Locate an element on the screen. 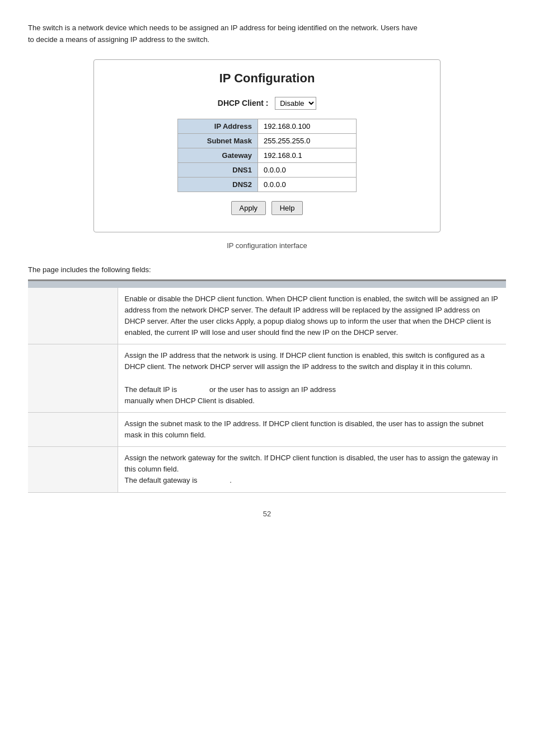 The width and height of the screenshot is (534, 756). dns1-input is located at coordinates (307, 170).